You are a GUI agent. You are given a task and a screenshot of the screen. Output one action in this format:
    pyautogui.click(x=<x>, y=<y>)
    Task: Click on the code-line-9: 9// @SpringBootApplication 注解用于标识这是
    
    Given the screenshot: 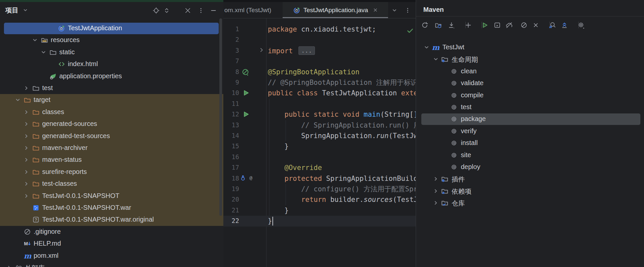 What is the action you would take?
    pyautogui.click(x=320, y=83)
    